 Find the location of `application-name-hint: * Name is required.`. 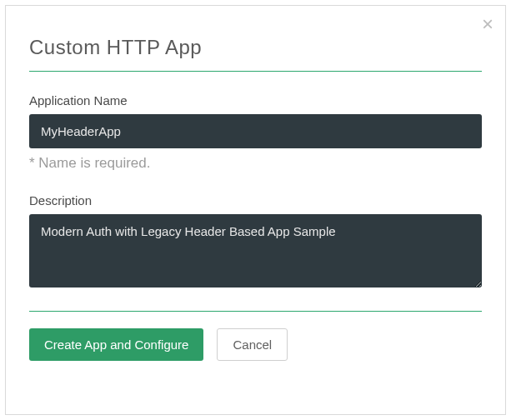

application-name-hint: * Name is required. is located at coordinates (255, 163).